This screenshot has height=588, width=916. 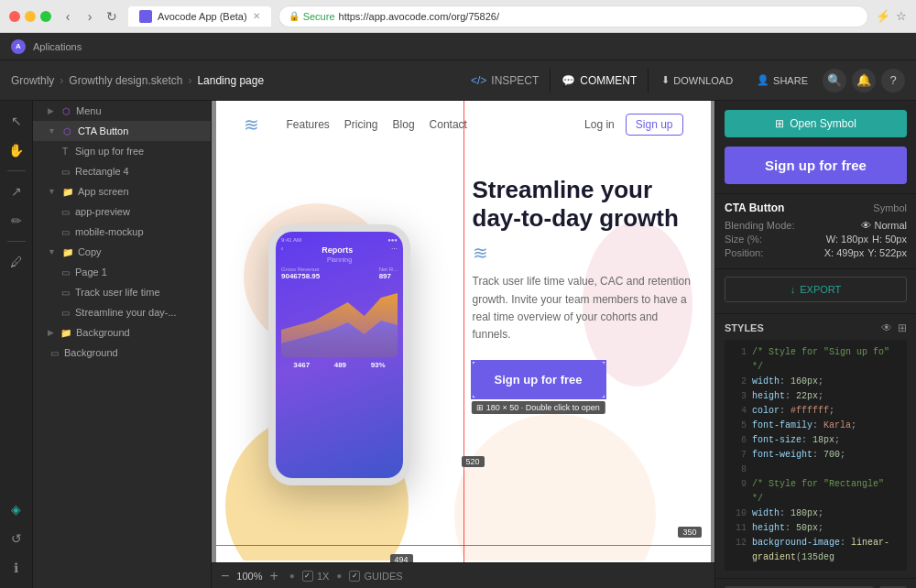 What do you see at coordinates (16, 539) in the screenshot?
I see `history-tool: ↺` at bounding box center [16, 539].